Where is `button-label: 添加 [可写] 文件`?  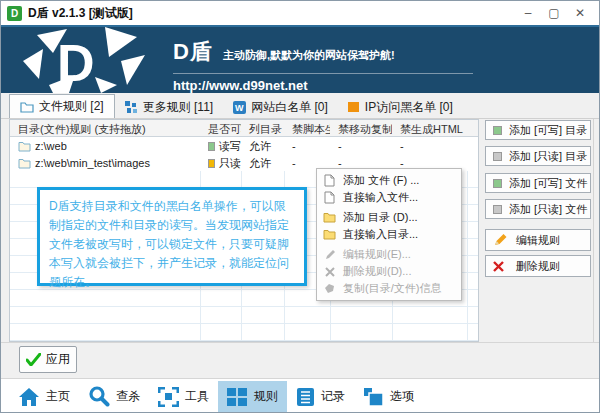
button-label: 添加 [可写] 文件 is located at coordinates (548, 184).